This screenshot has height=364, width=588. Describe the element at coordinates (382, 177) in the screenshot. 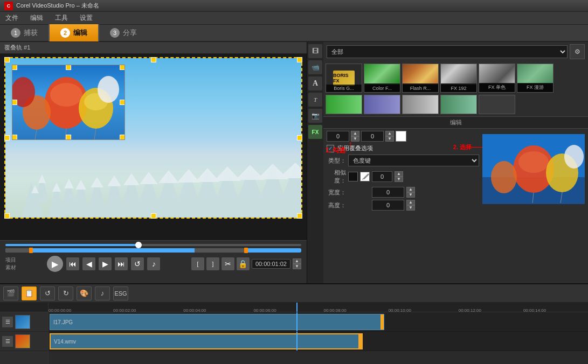

I see `similarity-input` at that location.